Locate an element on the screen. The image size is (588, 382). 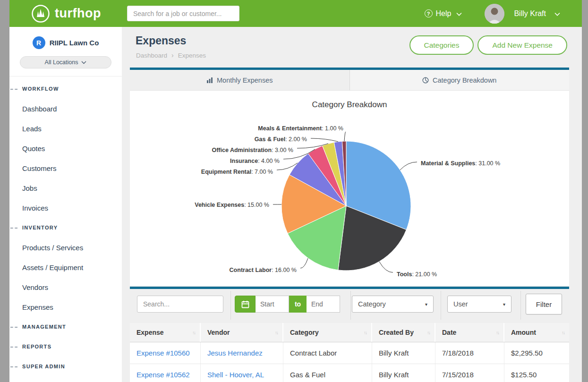
section-label: REPORTS is located at coordinates (37, 347).